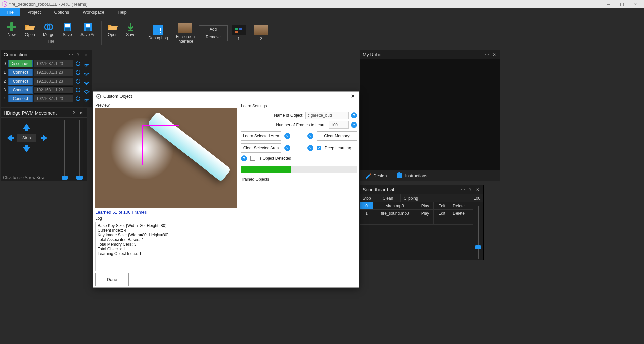 The width and height of the screenshot is (644, 344). I want to click on selection-rect, so click(161, 145).